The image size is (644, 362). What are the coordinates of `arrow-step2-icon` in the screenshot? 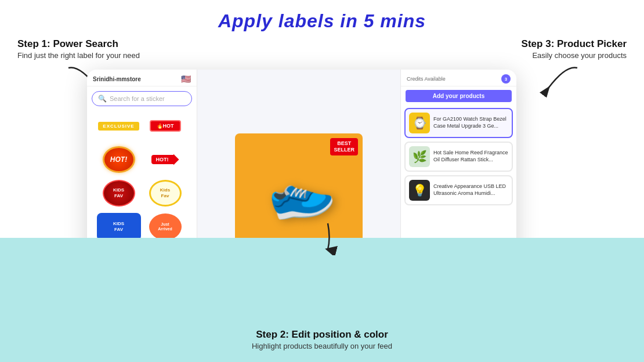 It's located at (328, 238).